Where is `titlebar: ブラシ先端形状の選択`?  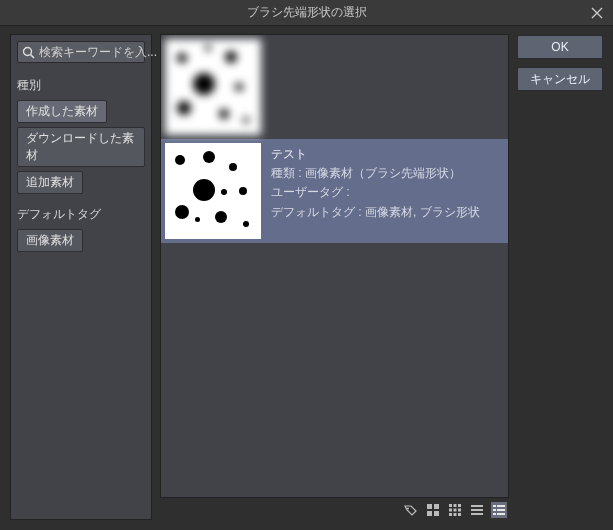
titlebar: ブラシ先端形状の選択 is located at coordinates (306, 13).